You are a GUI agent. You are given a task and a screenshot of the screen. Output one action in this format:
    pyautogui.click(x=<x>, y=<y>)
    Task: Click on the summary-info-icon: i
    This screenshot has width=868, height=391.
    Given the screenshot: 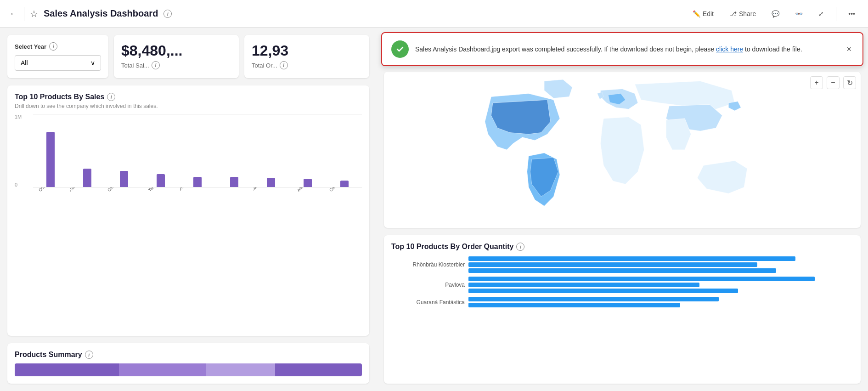 What is the action you would take?
    pyautogui.click(x=89, y=355)
    